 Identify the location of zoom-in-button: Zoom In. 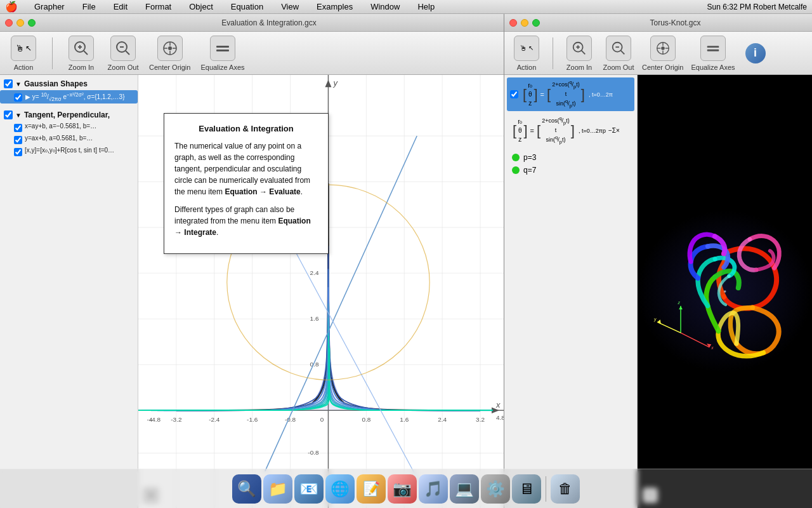
(81, 53).